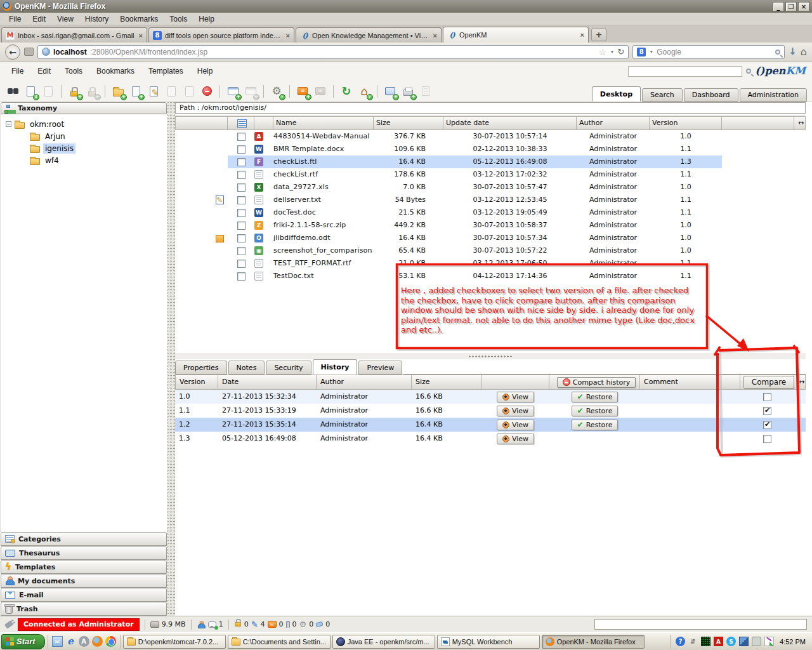 The image size is (812, 650). Describe the element at coordinates (264, 123) in the screenshot. I see `icon-column-header` at that location.